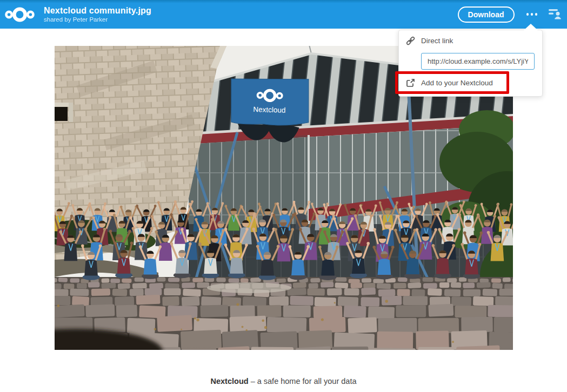 The width and height of the screenshot is (567, 392). Describe the element at coordinates (470, 63) in the screenshot. I see `share-options-menu: Direct link Add to your Nextcloud` at that location.